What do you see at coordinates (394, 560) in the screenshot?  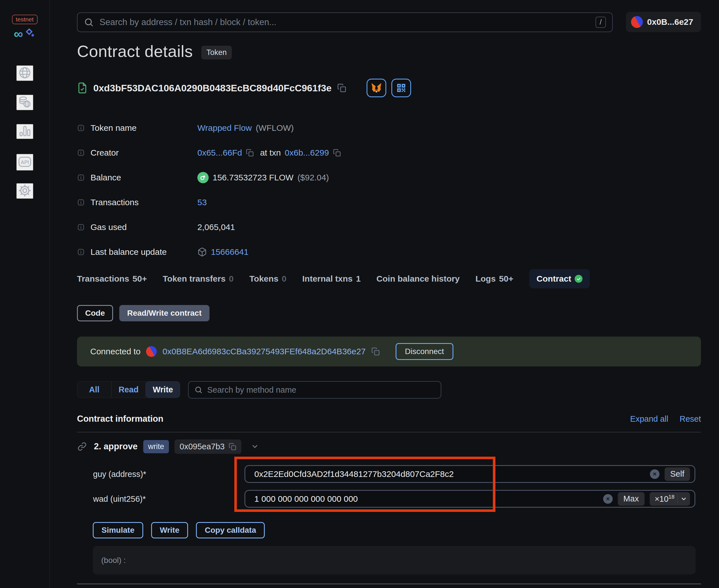 I see `method-output-panel: (bool) :` at bounding box center [394, 560].